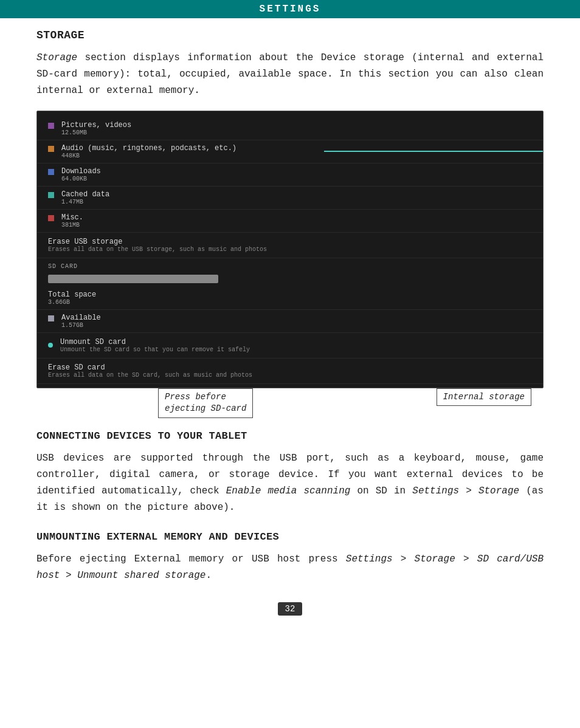 Image resolution: width=580 pixels, height=728 pixels. I want to click on sd-available-name: Available, so click(81, 318).